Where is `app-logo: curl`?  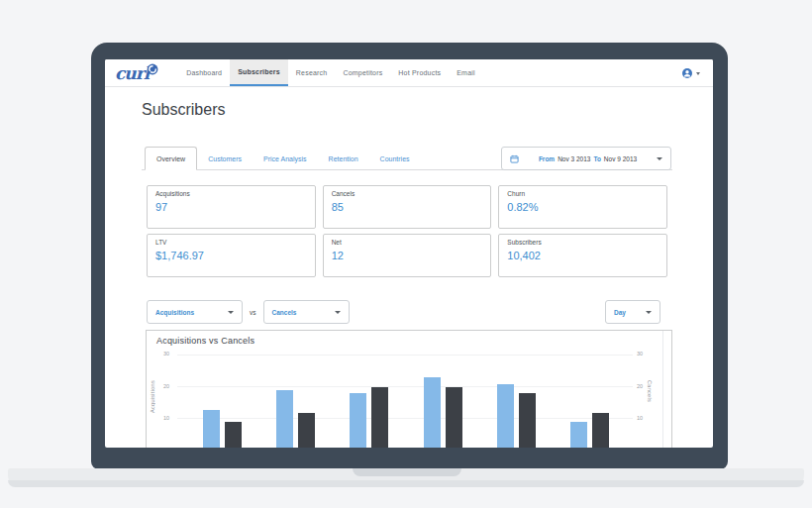
app-logo: curl is located at coordinates (132, 73).